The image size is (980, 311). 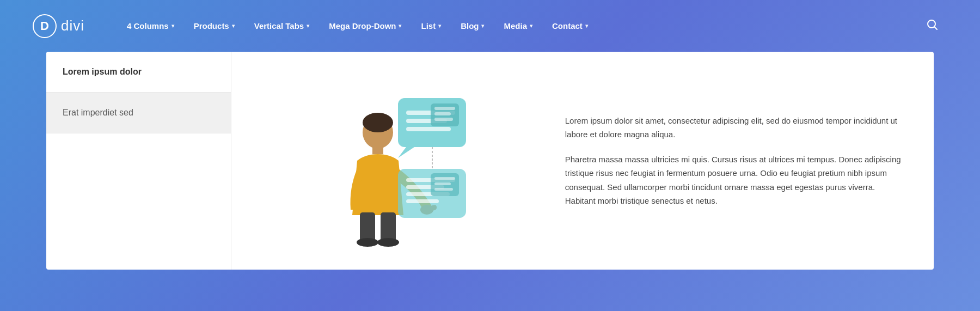 What do you see at coordinates (139, 161) in the screenshot?
I see `sidebar: Lorem ipsum dolor Erat imperdiet sed` at bounding box center [139, 161].